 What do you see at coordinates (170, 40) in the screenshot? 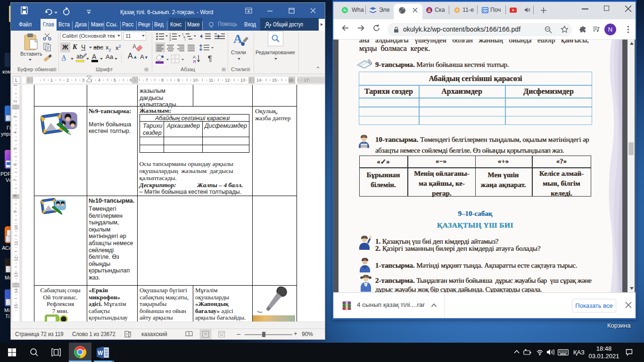
I see `svg-text: 3` at bounding box center [170, 40].